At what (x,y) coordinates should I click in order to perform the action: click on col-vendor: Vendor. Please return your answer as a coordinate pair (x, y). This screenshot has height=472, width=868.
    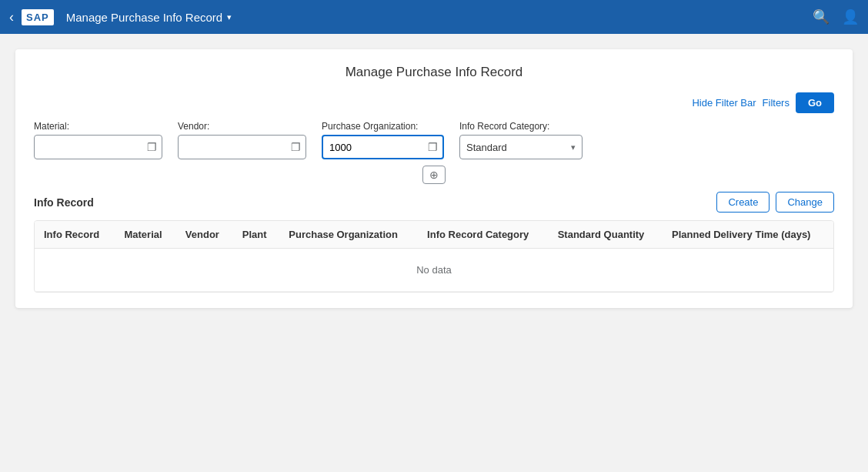
    Looking at the image, I should click on (205, 235).